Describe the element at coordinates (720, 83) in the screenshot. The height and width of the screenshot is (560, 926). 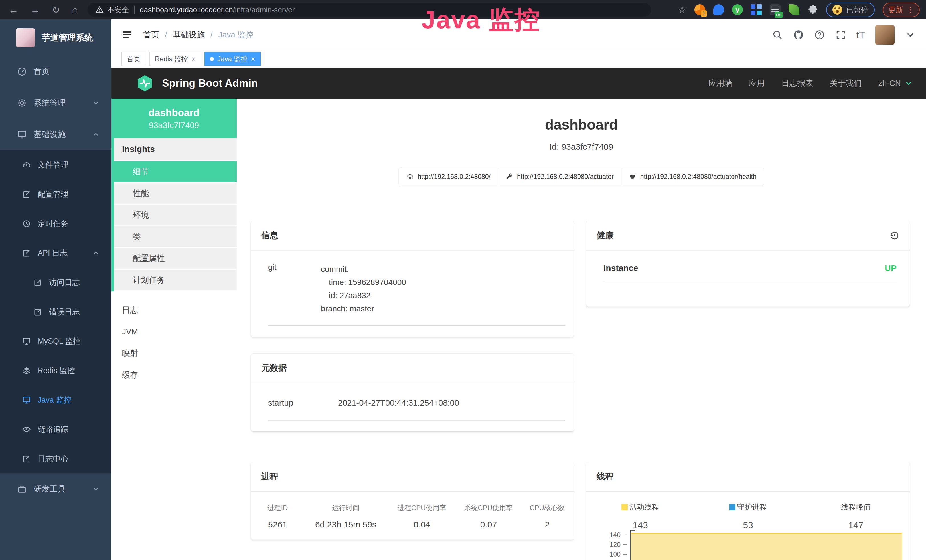
I see `sba-nav-wallboard: 应用墙` at that location.